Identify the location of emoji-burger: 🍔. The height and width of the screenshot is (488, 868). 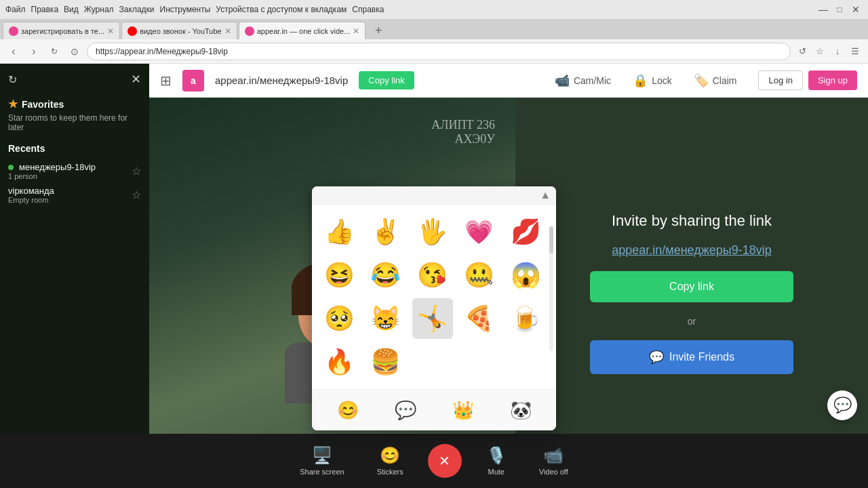
(386, 362).